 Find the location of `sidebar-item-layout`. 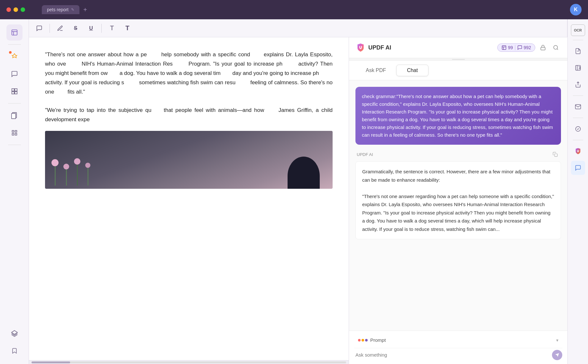

sidebar-item-layout is located at coordinates (14, 91).